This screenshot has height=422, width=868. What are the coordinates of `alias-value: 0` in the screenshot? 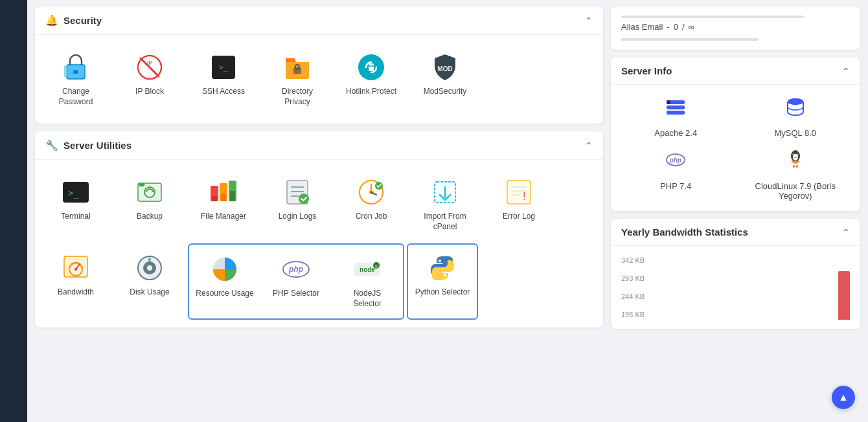 It's located at (676, 27).